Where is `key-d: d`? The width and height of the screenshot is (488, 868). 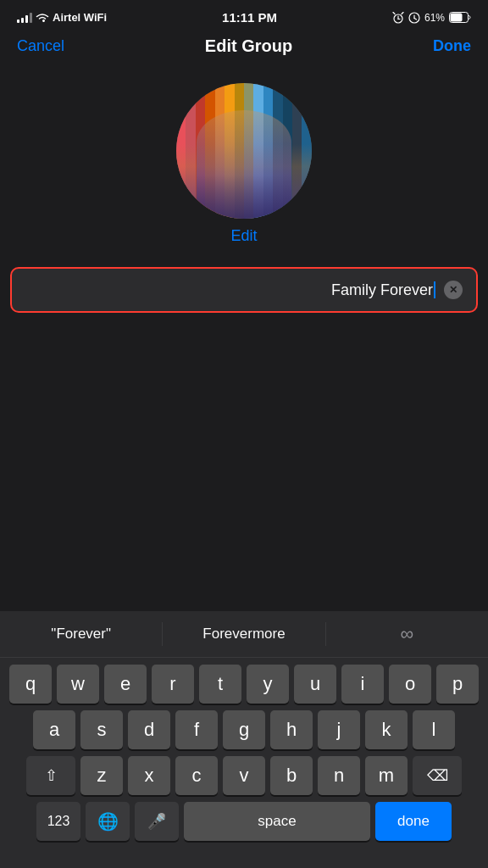
key-d: d is located at coordinates (149, 730).